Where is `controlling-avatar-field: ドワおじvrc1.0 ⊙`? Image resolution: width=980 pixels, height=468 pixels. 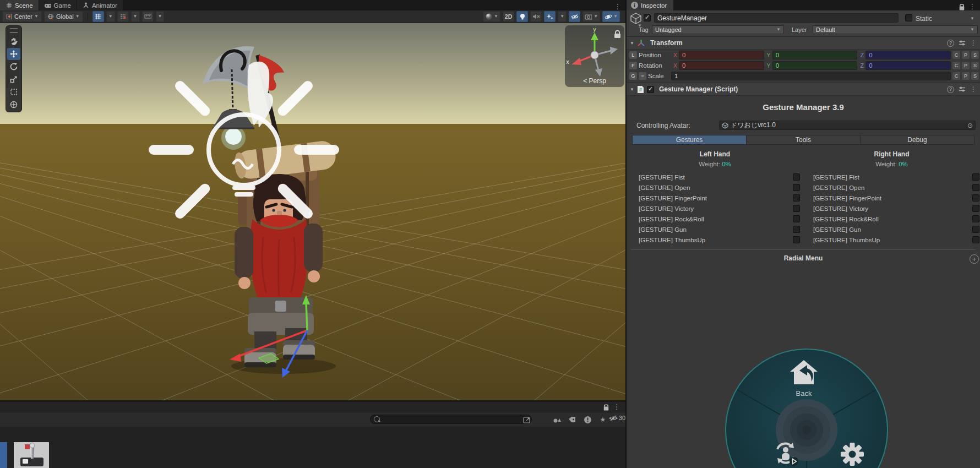 controlling-avatar-field: ドワおじvrc1.0 ⊙ is located at coordinates (847, 126).